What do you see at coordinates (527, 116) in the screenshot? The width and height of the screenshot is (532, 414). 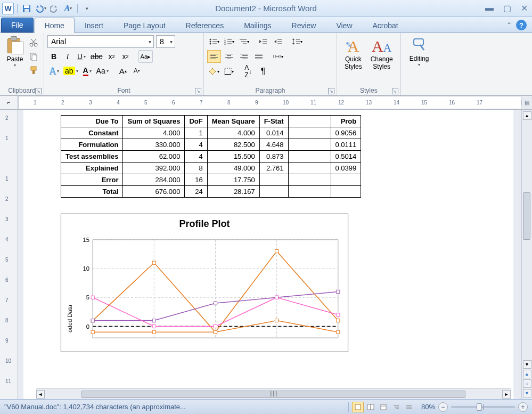 I see `vscroll-up-button: ▲` at bounding box center [527, 116].